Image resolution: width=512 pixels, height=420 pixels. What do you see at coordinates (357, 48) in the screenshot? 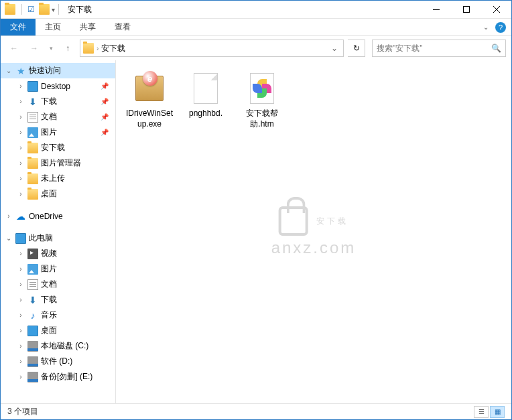
I see `refresh-button: ↻` at bounding box center [357, 48].